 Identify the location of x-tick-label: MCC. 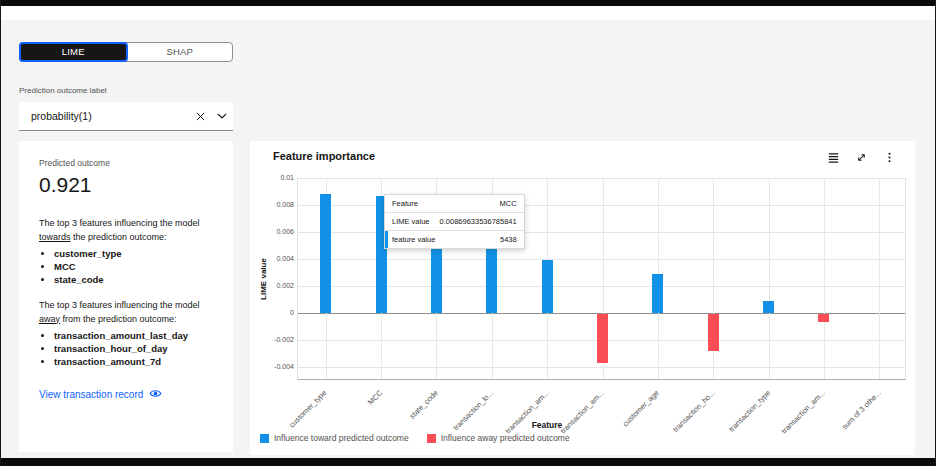
(375, 397).